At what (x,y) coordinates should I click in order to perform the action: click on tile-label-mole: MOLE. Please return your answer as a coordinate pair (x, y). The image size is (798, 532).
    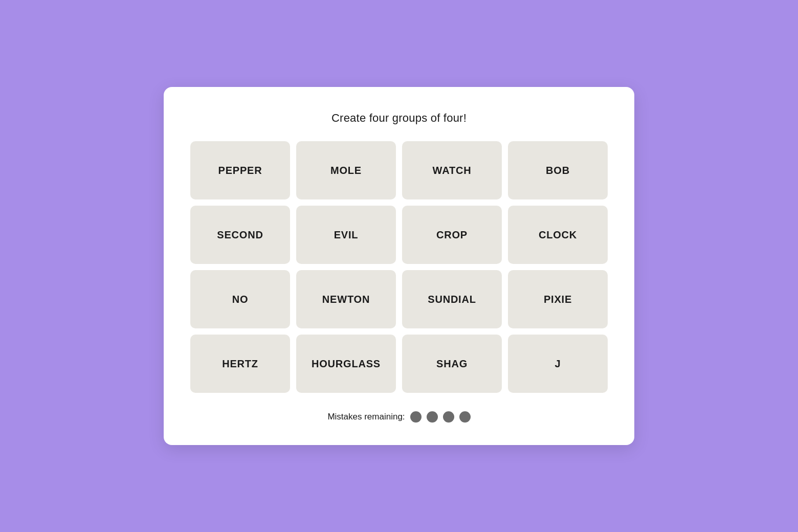
    Looking at the image, I should click on (346, 171).